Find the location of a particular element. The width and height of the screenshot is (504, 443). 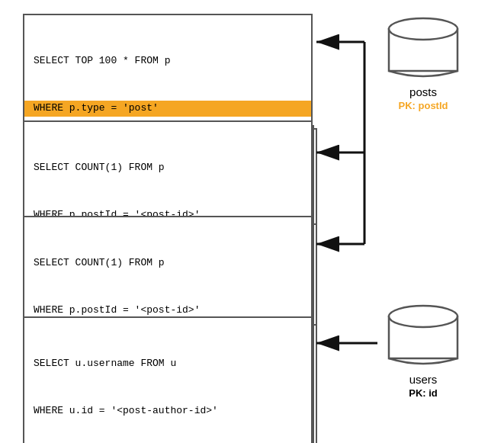

query2-line1: SELECT COUNT(1) FROM p is located at coordinates (168, 168).